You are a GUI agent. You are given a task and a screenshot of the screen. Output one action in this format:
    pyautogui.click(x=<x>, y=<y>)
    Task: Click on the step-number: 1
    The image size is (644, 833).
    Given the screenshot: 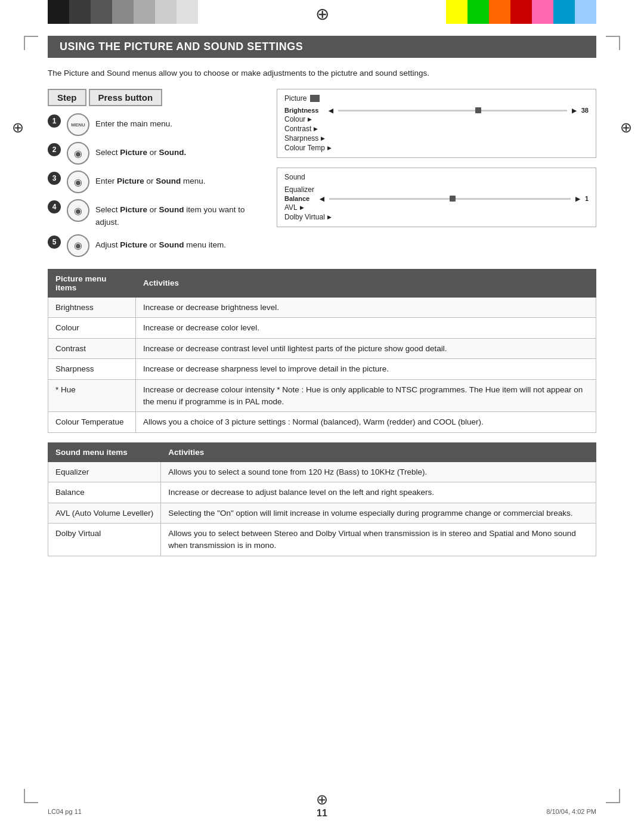 What is the action you would take?
    pyautogui.click(x=54, y=121)
    